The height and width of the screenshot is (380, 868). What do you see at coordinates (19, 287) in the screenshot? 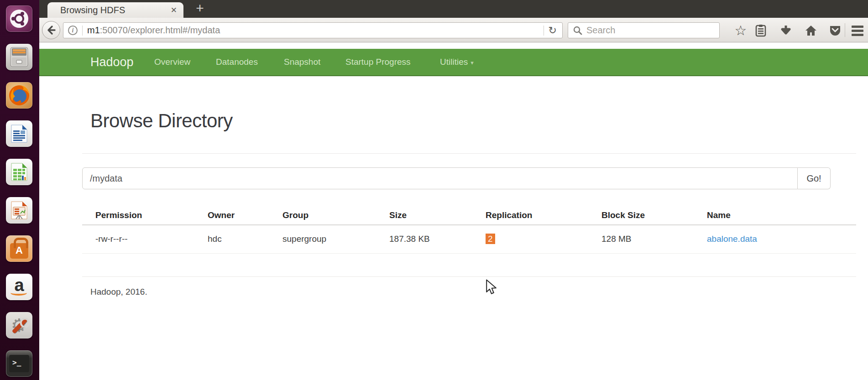
I see `launcher-item-amazon: a` at bounding box center [19, 287].